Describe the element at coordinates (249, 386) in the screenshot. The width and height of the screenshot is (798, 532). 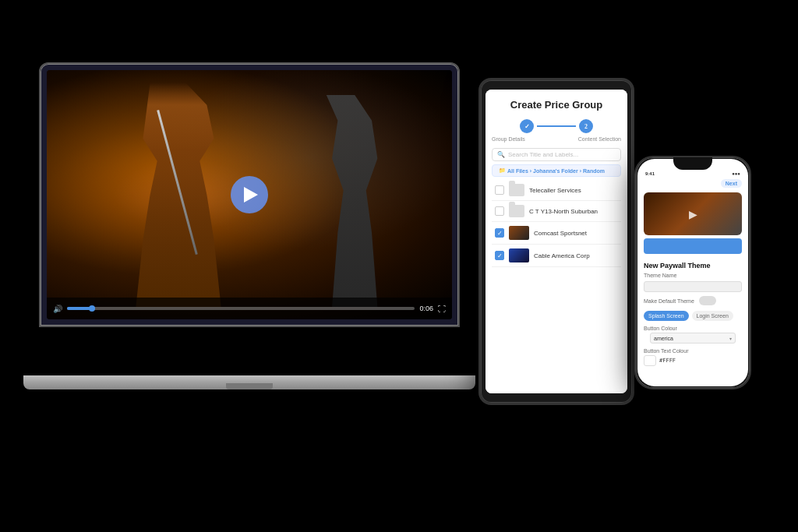
I see `laptop-notch` at that location.